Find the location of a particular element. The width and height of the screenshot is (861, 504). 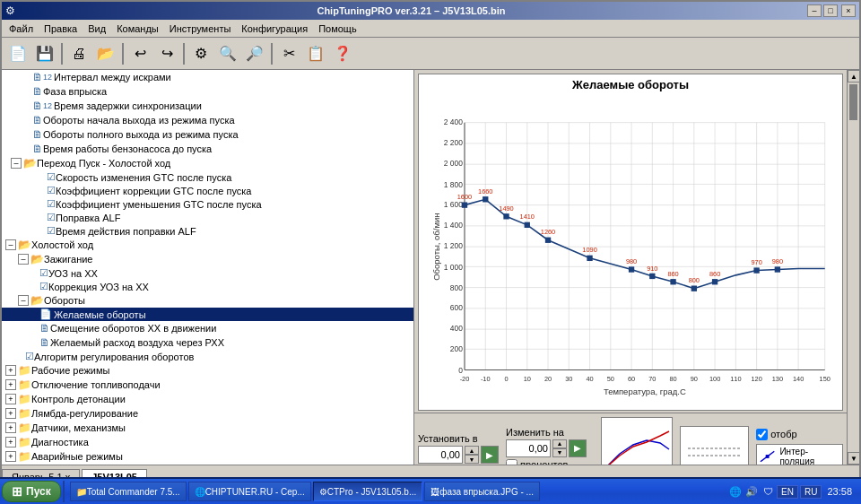

tree-item-korr-uoz: ☑ Коррекция УОЗ на ХХ is located at coordinates (208, 287).